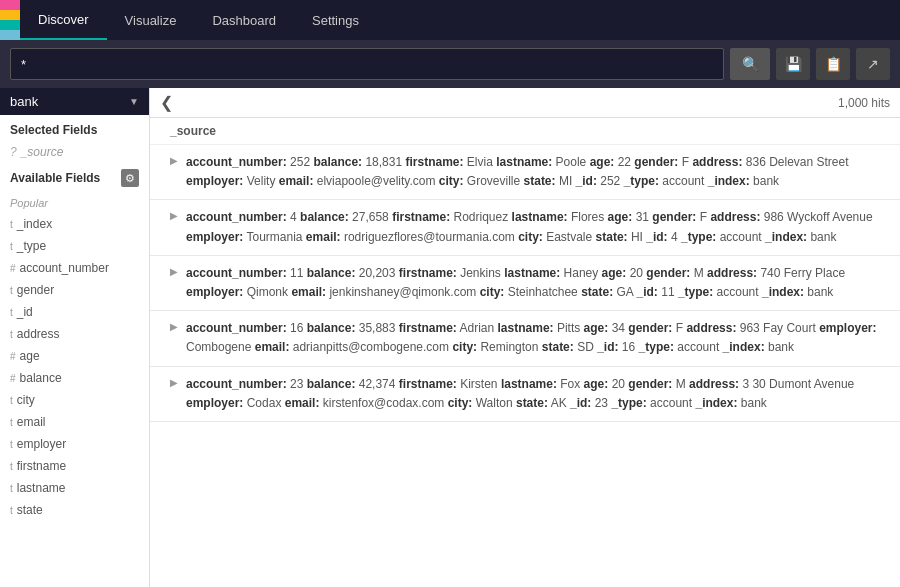  Describe the element at coordinates (130, 178) in the screenshot. I see `gear-button: ⚙` at that location.